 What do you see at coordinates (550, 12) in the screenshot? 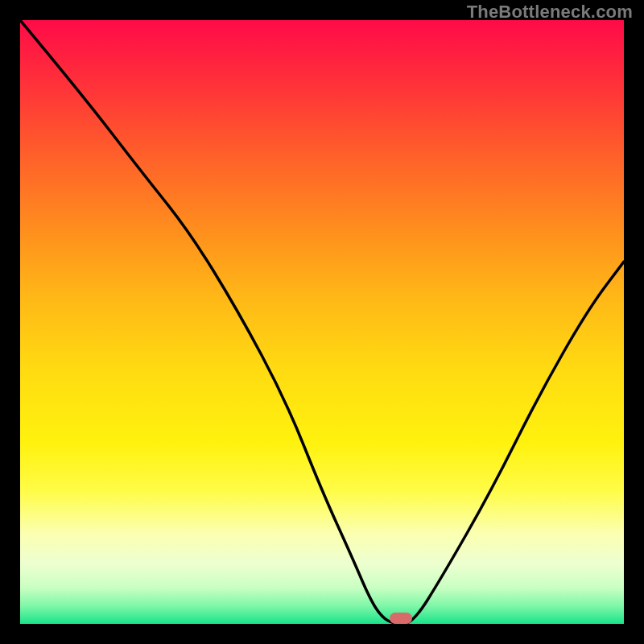
I see `attribution-text: TheBottleneck.com` at bounding box center [550, 12].